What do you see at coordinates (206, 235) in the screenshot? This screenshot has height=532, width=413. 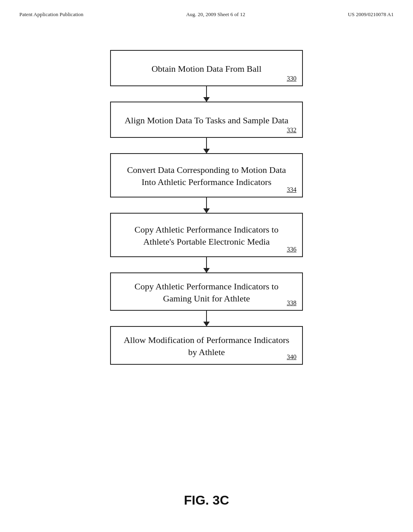 I see `flow-box-336-text: Copy Athletic Performance Indicators to …` at bounding box center [206, 235].